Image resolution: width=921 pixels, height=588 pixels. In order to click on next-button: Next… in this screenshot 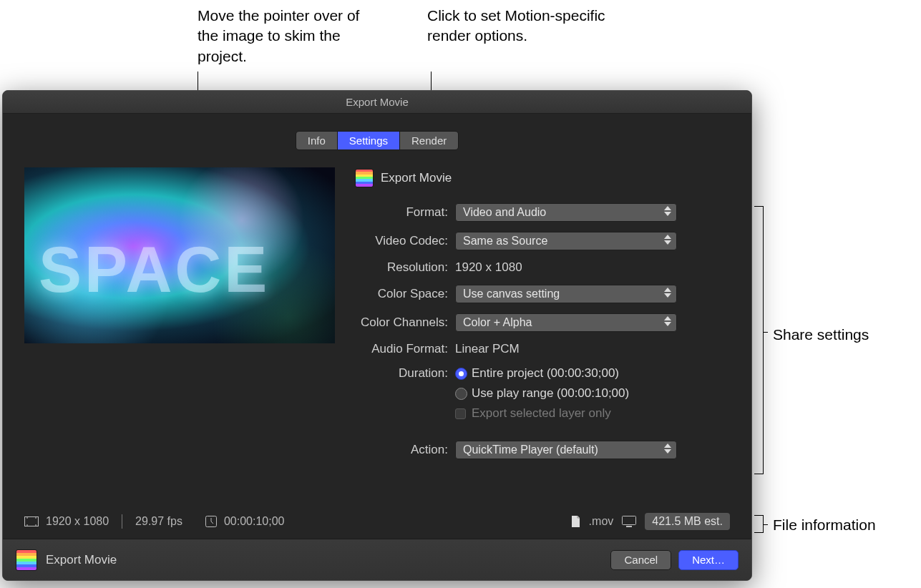, I will do `click(708, 560)`.